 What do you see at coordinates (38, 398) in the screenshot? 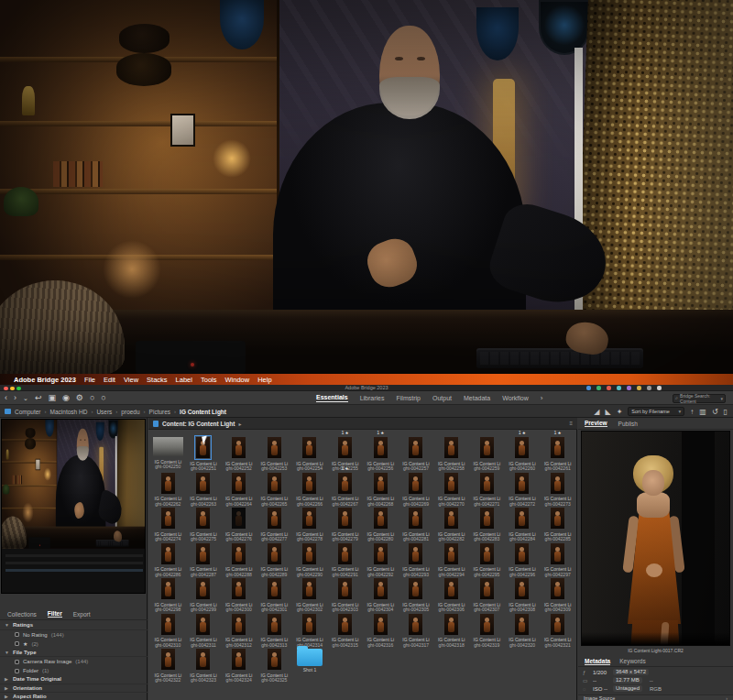
I see `boomerang-return-icon: ↩` at bounding box center [38, 398].